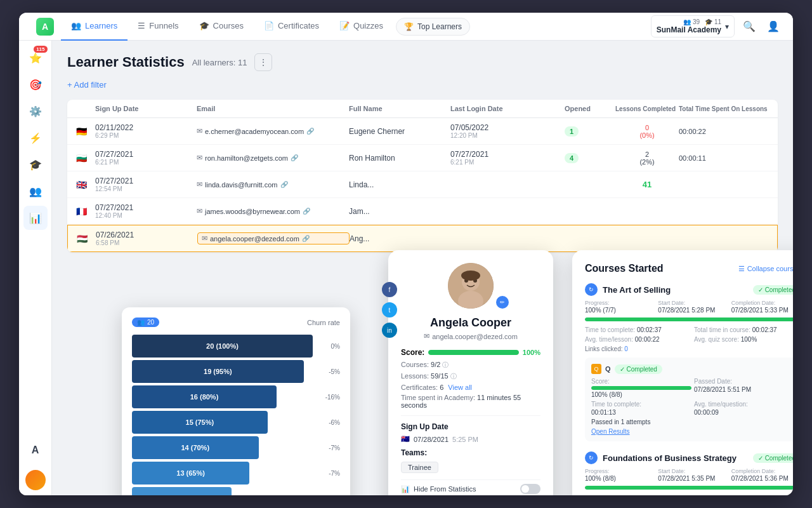 The image size is (812, 508). What do you see at coordinates (269, 25) in the screenshot?
I see `certificates-icon: 📄` at bounding box center [269, 25].